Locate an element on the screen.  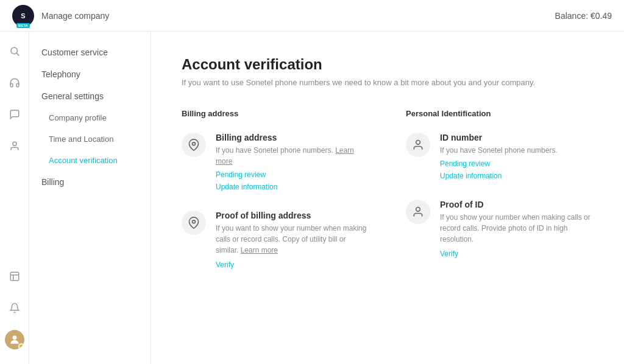
billing-address-learn-more: Learn more is located at coordinates (285, 156).